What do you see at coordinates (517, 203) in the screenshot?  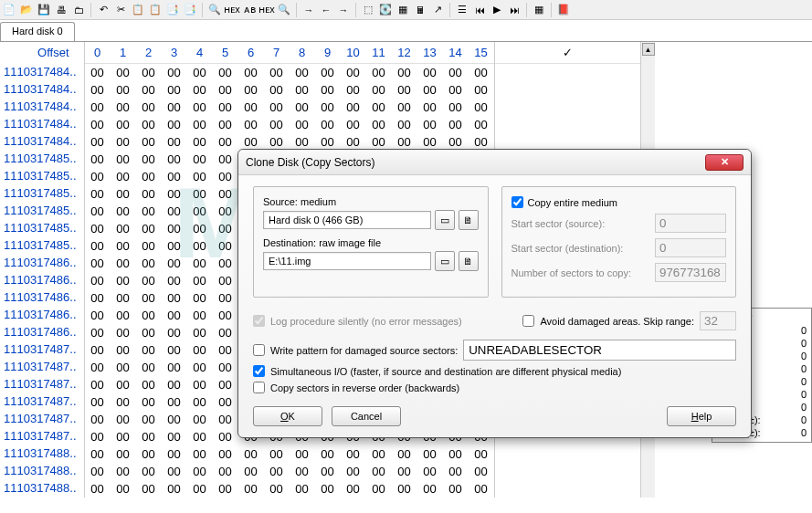 I see `copy-entire-checkbox` at bounding box center [517, 203].